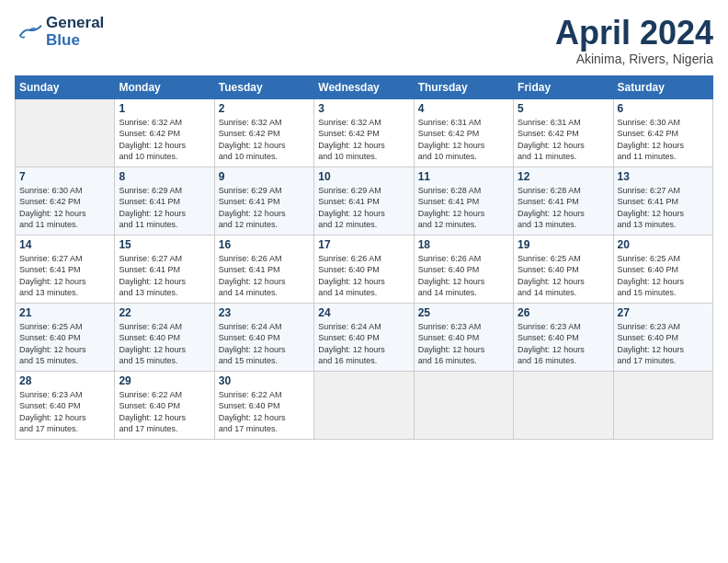  What do you see at coordinates (59, 31) in the screenshot?
I see `logo: General Blue` at bounding box center [59, 31].